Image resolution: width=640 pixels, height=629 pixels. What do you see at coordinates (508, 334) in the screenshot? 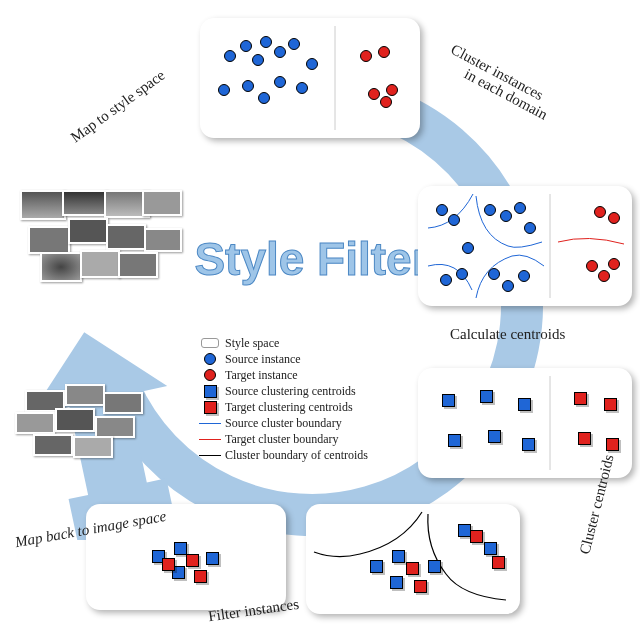
I see `label-calc-centroids: Calculate centroids` at bounding box center [508, 334].